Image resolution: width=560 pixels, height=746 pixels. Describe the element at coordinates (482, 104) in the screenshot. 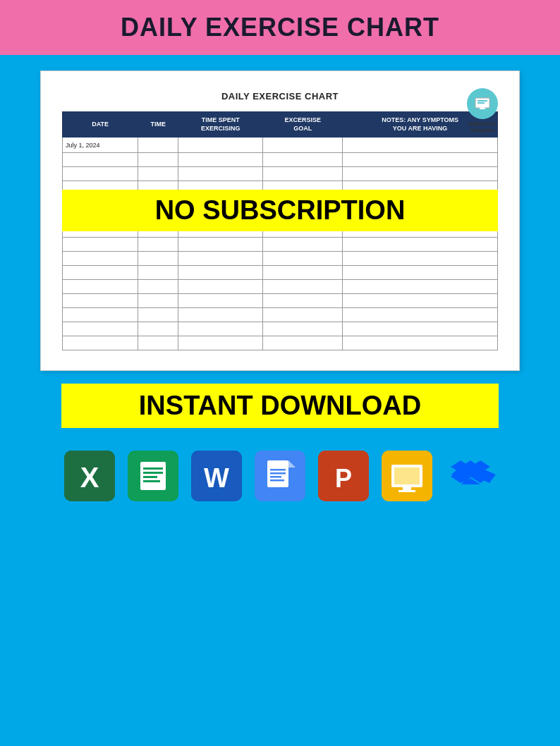

I see `logo-icon` at that location.